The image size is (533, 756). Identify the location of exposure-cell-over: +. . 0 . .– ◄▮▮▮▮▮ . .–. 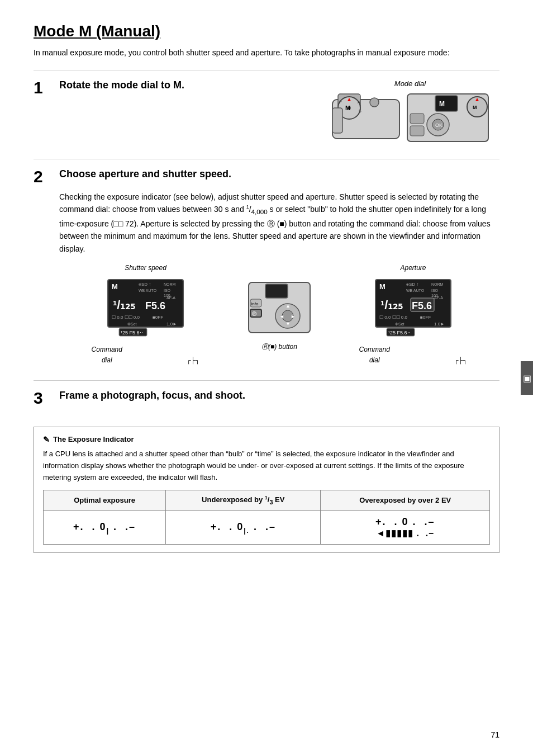
(406, 528).